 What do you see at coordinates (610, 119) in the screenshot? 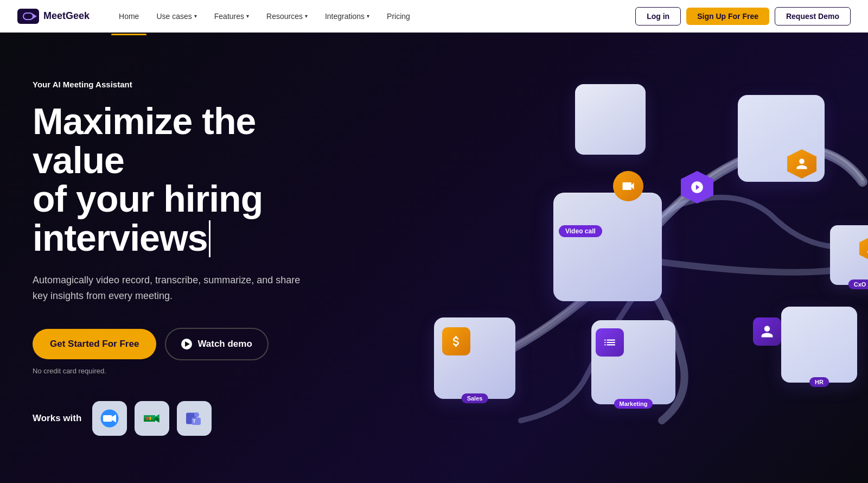
I see `top-center-cube` at bounding box center [610, 119].